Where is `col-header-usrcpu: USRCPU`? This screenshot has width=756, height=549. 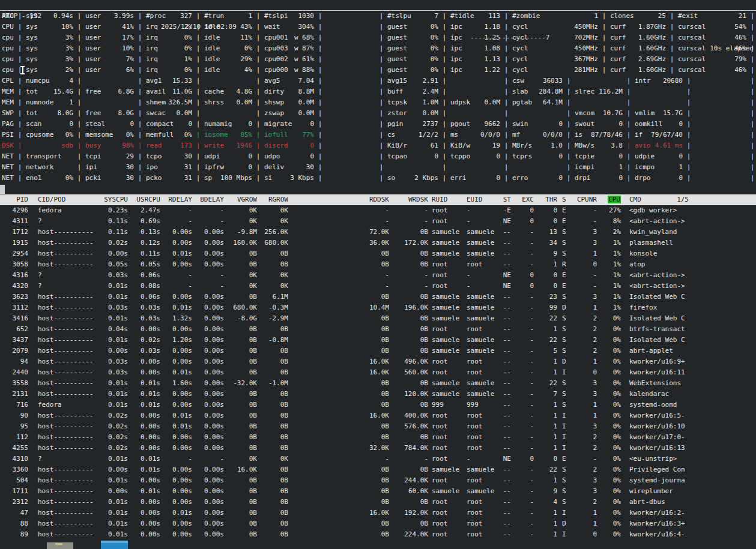
col-header-usrcpu: USRCPU is located at coordinates (144, 200).